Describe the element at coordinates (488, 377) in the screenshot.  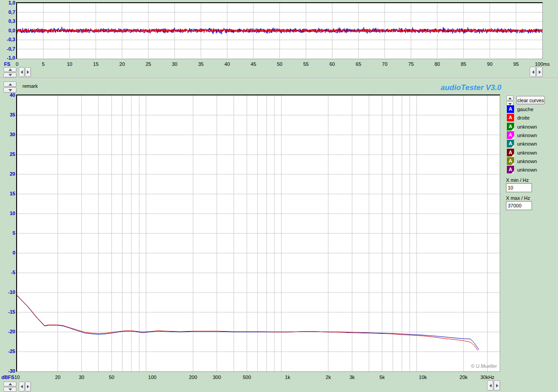
I see `freq-x-tick-label: 30kHz` at that location.